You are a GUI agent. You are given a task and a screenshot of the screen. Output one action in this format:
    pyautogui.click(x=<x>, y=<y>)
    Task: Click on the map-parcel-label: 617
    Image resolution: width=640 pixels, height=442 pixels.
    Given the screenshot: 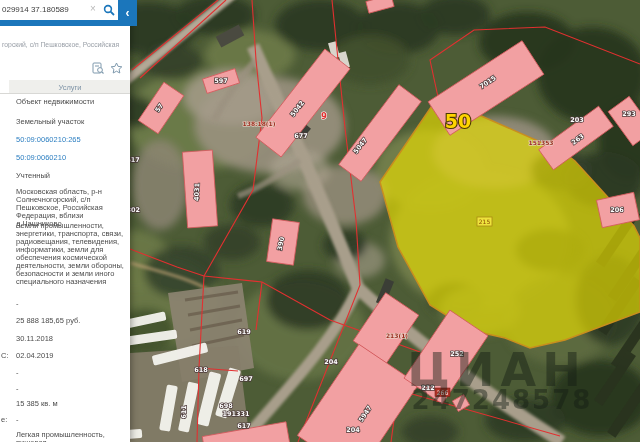 What is the action you would take?
    pyautogui.click(x=244, y=426)
    